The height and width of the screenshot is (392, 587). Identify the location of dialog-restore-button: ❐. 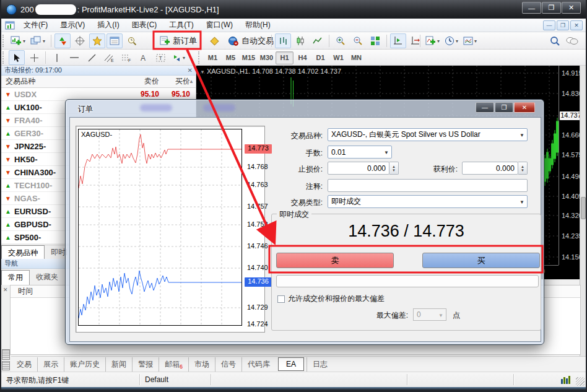
(504, 108).